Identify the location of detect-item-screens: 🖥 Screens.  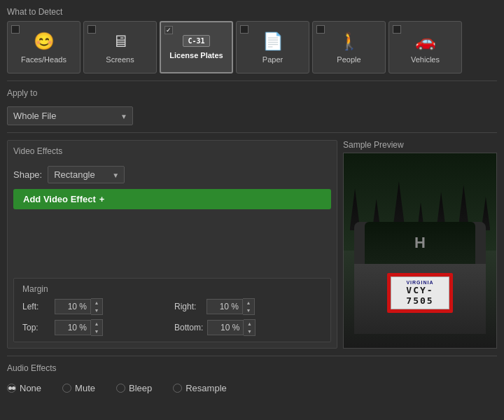
(120, 48).